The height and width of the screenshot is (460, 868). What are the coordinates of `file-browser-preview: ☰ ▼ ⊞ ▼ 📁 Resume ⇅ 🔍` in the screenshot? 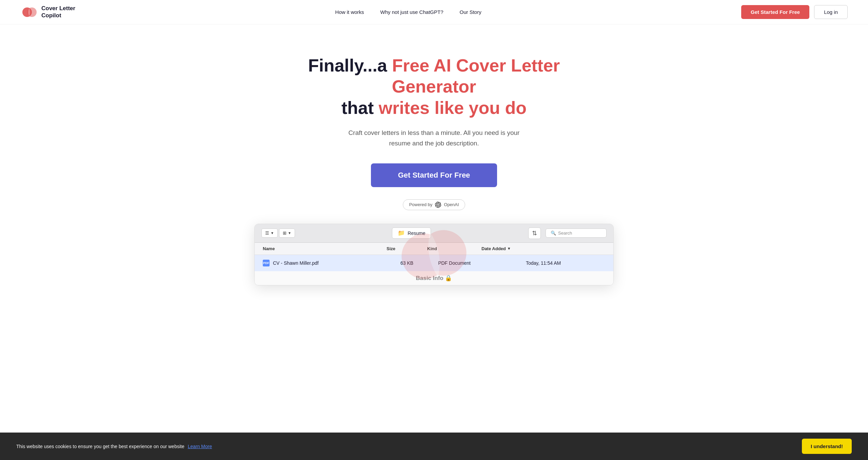 It's located at (434, 255).